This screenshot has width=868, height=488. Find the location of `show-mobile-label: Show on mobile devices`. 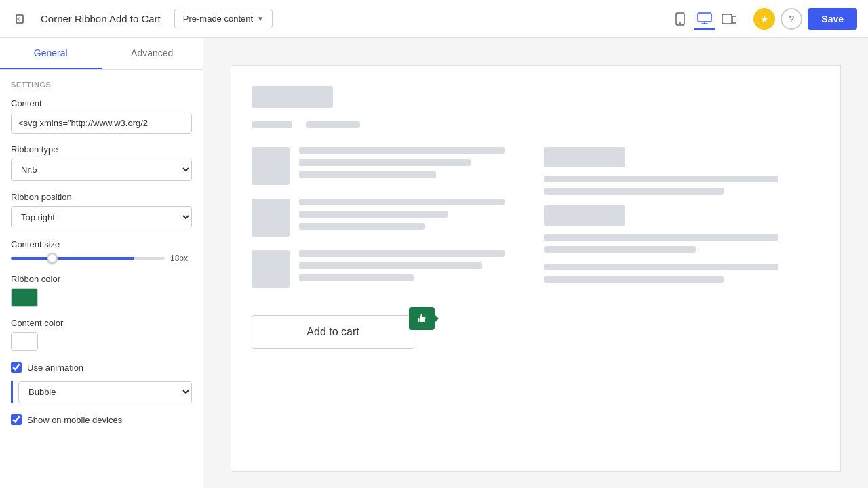

show-mobile-label: Show on mobile devices is located at coordinates (75, 420).